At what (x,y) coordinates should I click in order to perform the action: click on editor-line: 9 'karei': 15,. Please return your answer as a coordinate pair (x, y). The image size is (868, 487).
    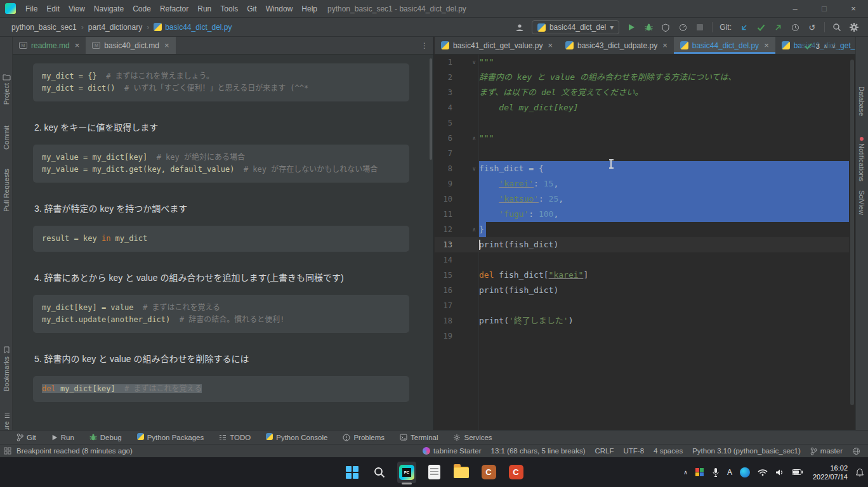
    Looking at the image, I should click on (642, 184).